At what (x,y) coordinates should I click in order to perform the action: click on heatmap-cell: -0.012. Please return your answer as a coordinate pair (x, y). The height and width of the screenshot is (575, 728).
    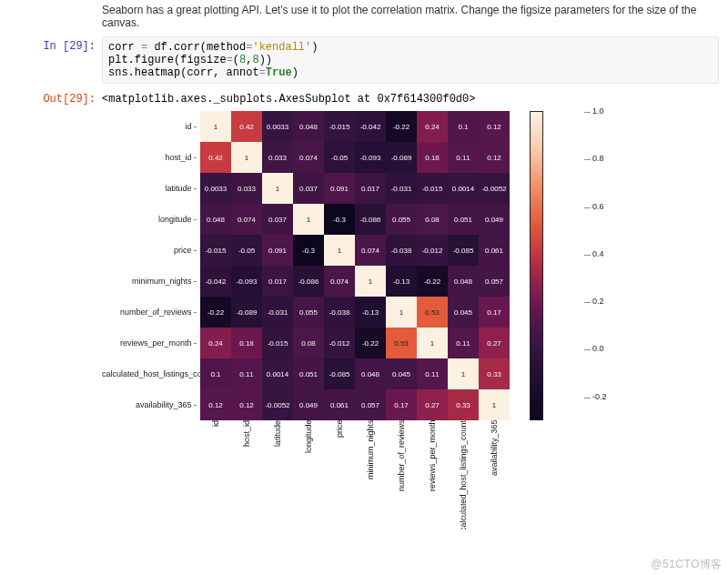
    Looking at the image, I should click on (432, 250).